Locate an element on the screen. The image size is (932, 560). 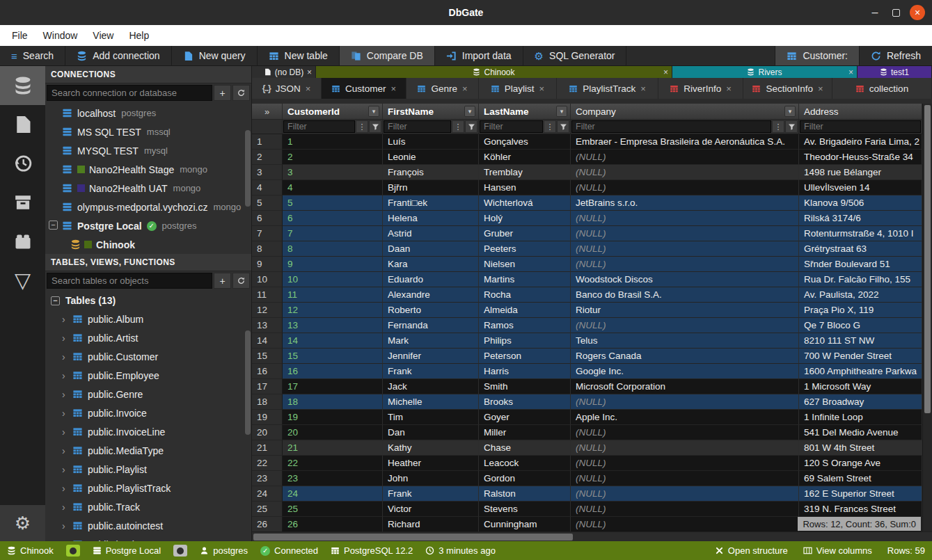
table-row: 13 13 Fernanda Ramos (NULL) Qe 7 Bloco G is located at coordinates (587, 326).